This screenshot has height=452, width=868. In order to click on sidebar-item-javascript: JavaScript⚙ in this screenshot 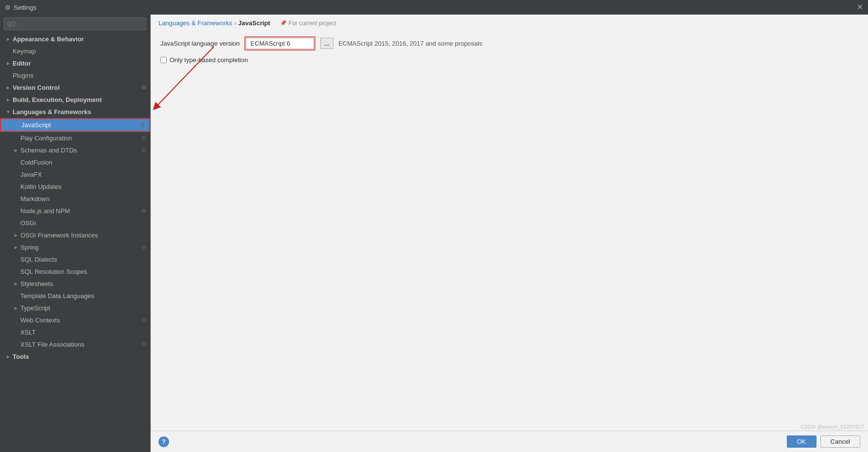, I will do `click(75, 125)`.